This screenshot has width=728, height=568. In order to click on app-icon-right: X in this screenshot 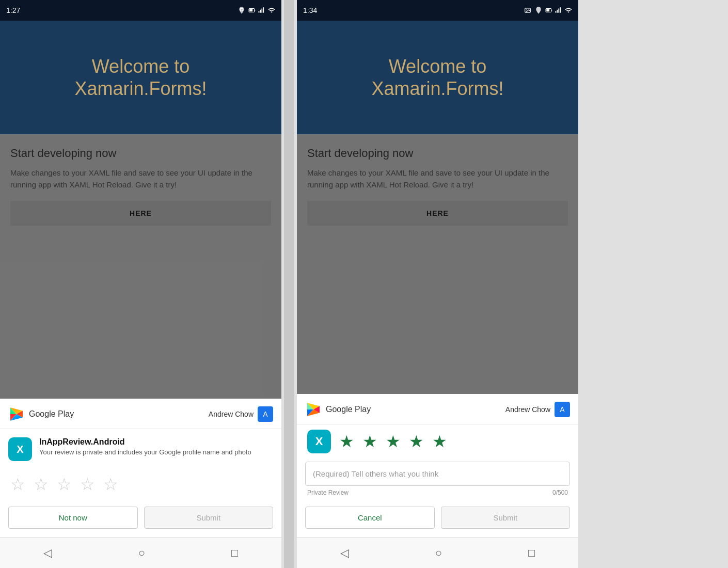, I will do `click(319, 441)`.